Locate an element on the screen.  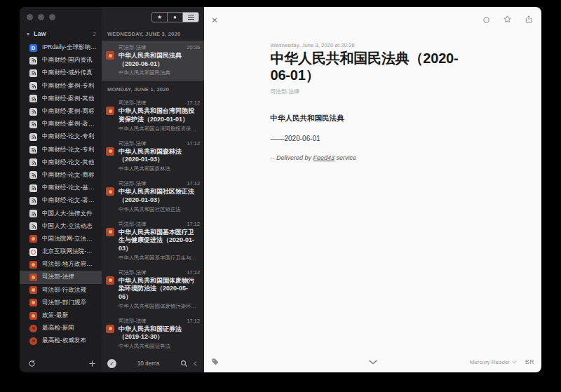
mark-unread-icon is located at coordinates (487, 20).